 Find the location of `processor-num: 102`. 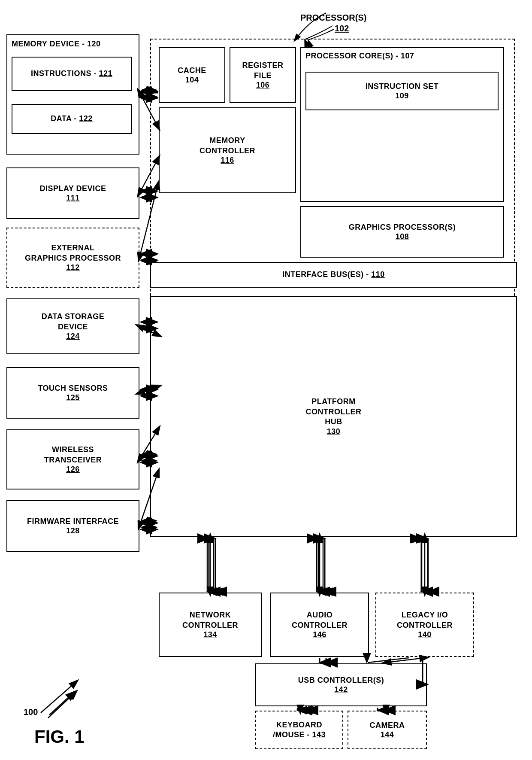

processor-num: 102 is located at coordinates (342, 28).